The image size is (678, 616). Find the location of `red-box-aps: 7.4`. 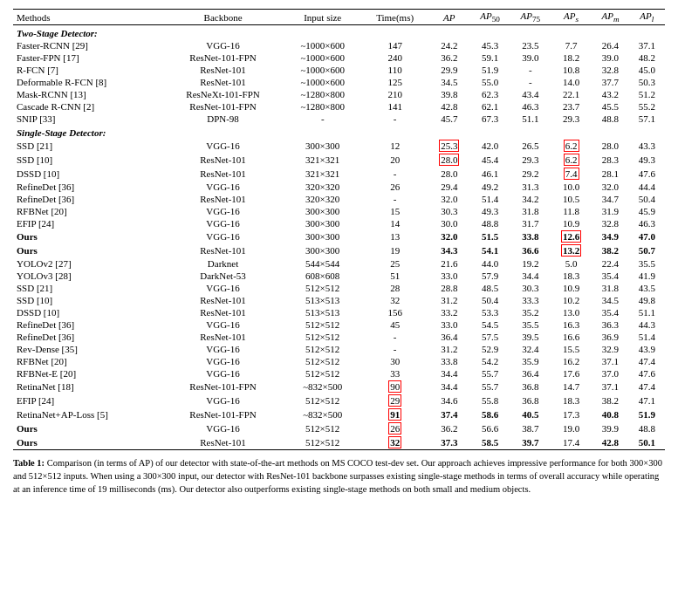

red-box-aps: 7.4 is located at coordinates (572, 174).